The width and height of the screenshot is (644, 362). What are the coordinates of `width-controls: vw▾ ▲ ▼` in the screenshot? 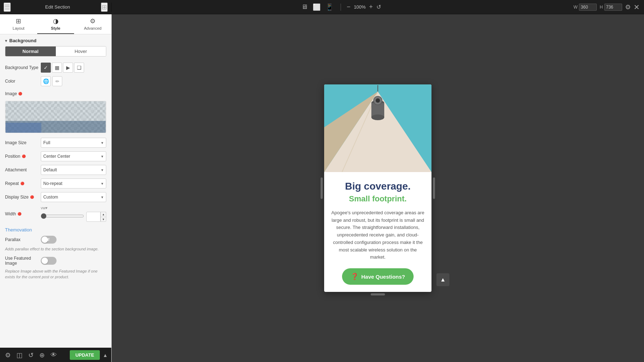 It's located at (74, 214).